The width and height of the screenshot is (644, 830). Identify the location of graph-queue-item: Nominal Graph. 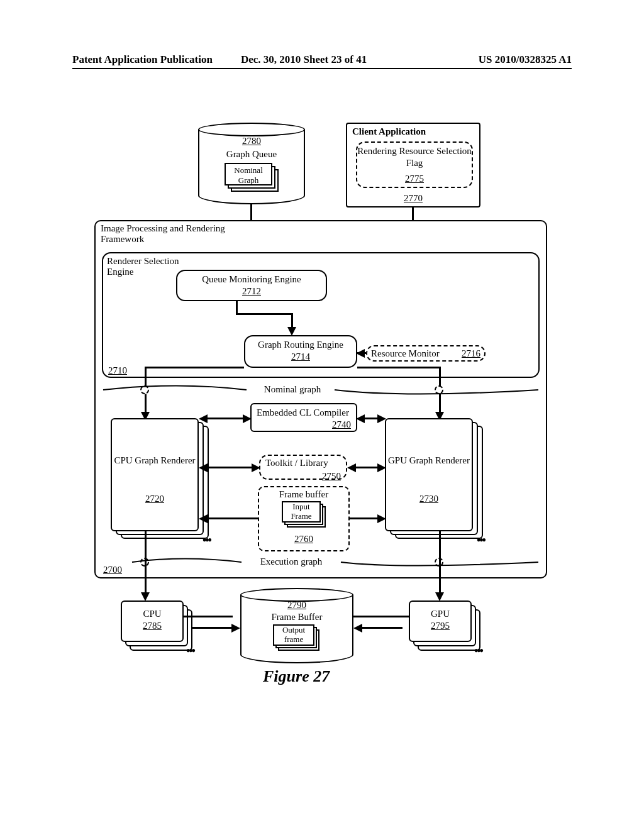
(248, 174).